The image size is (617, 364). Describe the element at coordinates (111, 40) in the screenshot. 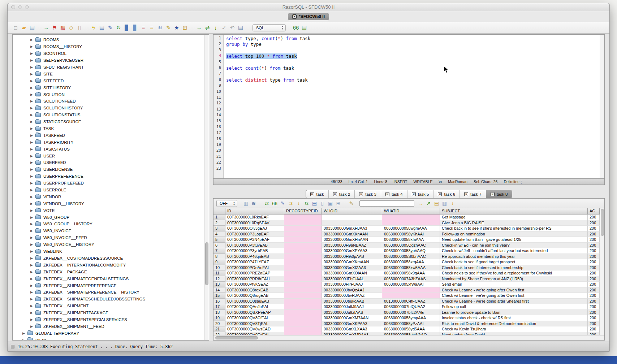

I see `tree-item: ▶ROOMS` at that location.